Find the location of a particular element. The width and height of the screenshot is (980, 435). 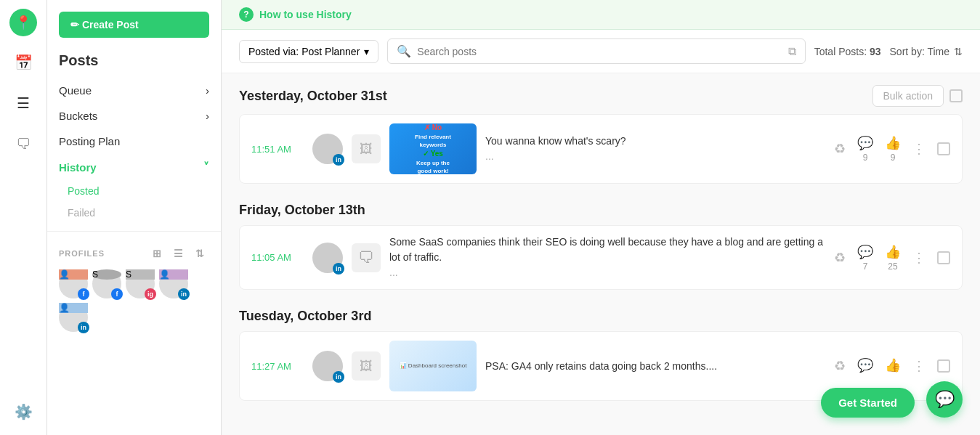

post-actions: ♻ 💬 7 👍 25 ⋮ is located at coordinates (892, 258).